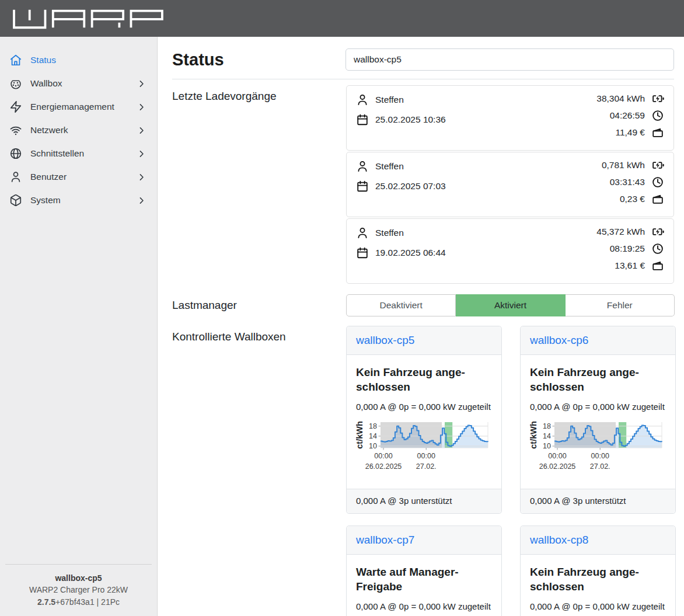 This screenshot has height=616, width=684. I want to click on charge-record: Steffen 19.02.2025 06:44 45,372 kWh 08:1…, so click(510, 251).